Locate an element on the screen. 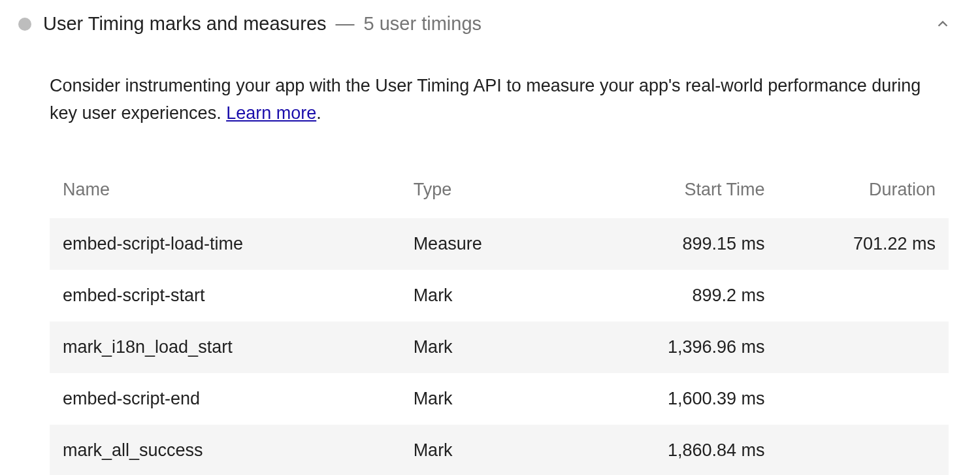 This screenshot has width=980, height=475. audit-subtitle: 5 user timings is located at coordinates (423, 24).